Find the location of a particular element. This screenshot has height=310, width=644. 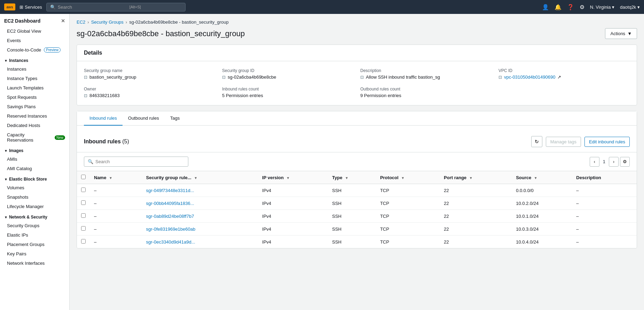

col-name: Name ▼ is located at coordinates (116, 177).